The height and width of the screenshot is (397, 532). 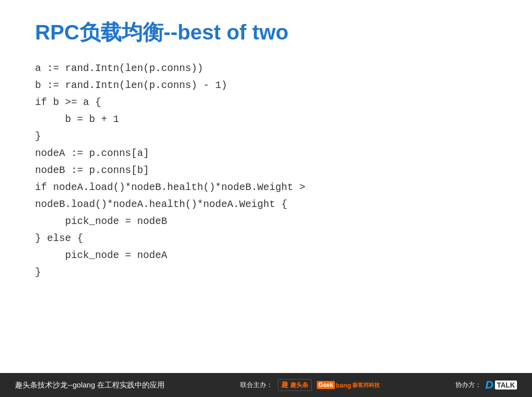 I want to click on code-line-11: pick_node = nodeA, so click(x=266, y=256).